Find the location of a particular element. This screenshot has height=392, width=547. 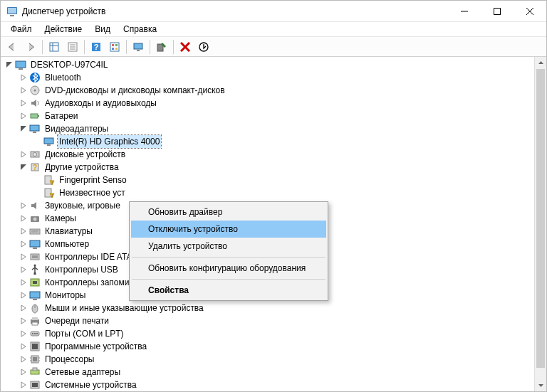

root-node: DESKTOP-U97C4IL is located at coordinates (269, 65).